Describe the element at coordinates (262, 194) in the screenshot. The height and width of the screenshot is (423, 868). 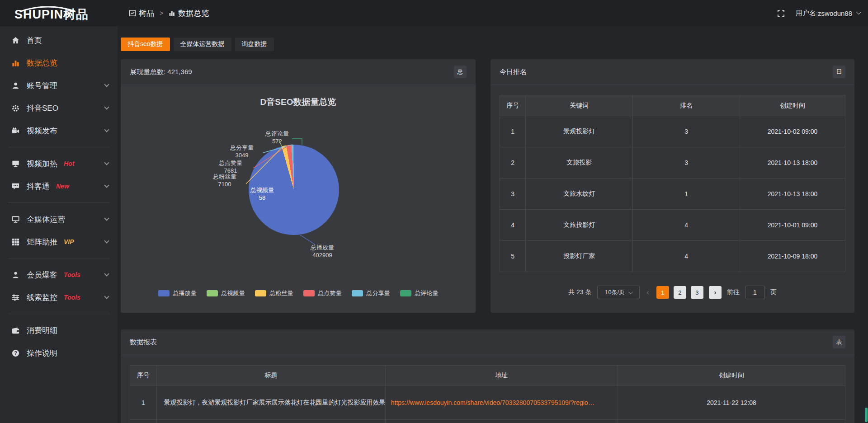
I see `pie-label-videos: 总视频量 58` at that location.